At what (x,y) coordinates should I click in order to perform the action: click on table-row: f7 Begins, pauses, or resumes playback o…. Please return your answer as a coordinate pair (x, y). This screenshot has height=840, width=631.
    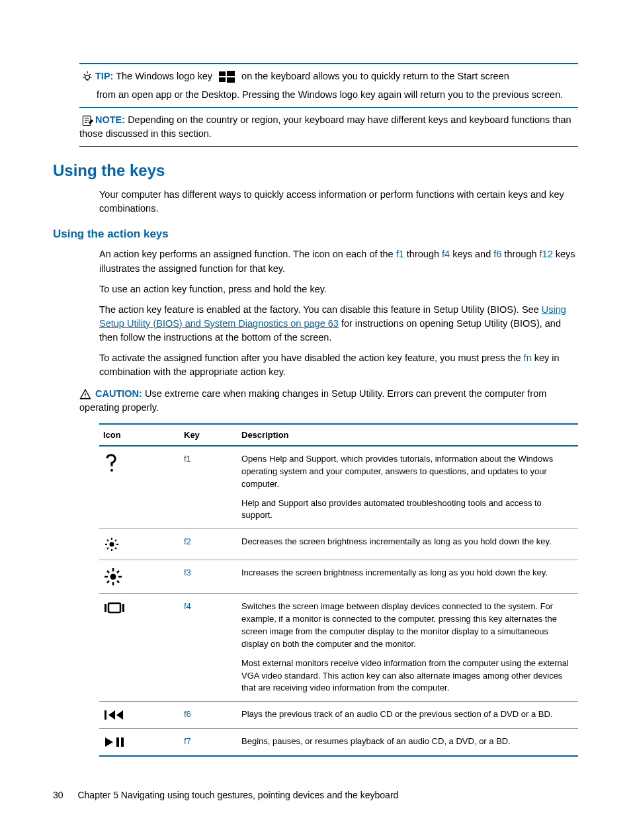
    Looking at the image, I should click on (339, 743).